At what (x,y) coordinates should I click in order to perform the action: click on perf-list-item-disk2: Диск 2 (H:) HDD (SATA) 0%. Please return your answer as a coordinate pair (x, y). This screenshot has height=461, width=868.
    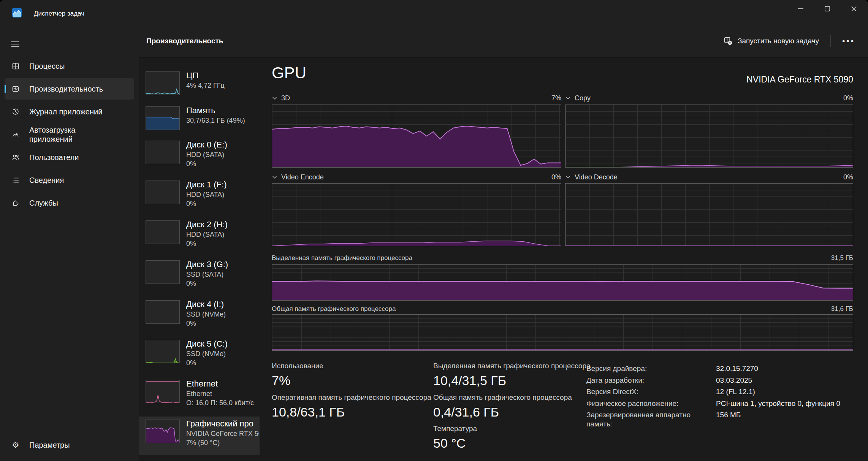
    Looking at the image, I should click on (199, 236).